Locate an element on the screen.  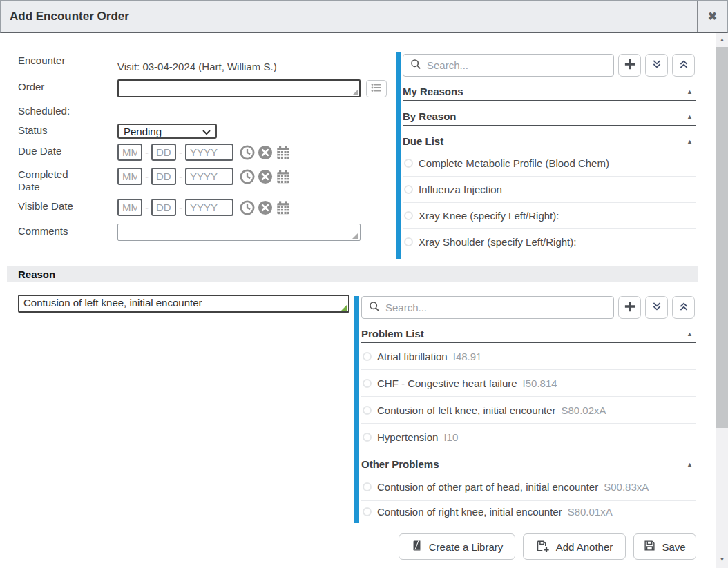
problems-add-button is located at coordinates (630, 308).